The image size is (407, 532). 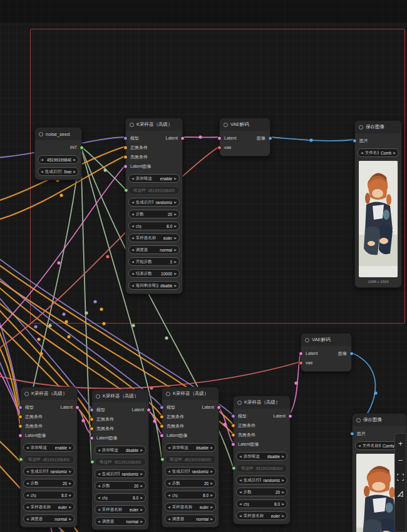 What do you see at coordinates (270, 138) in the screenshot?
I see `图像-output-port` at bounding box center [270, 138].